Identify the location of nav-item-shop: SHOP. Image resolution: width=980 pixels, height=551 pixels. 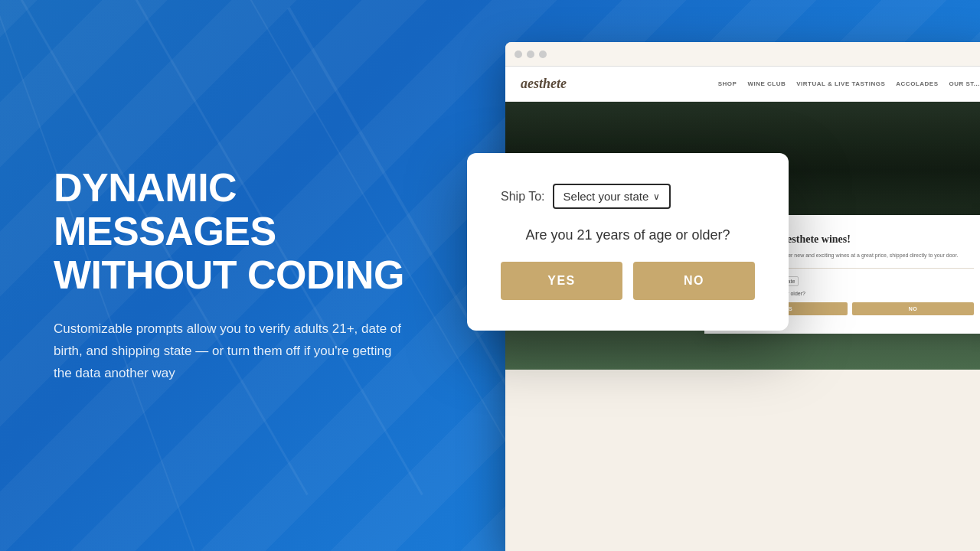
(727, 84).